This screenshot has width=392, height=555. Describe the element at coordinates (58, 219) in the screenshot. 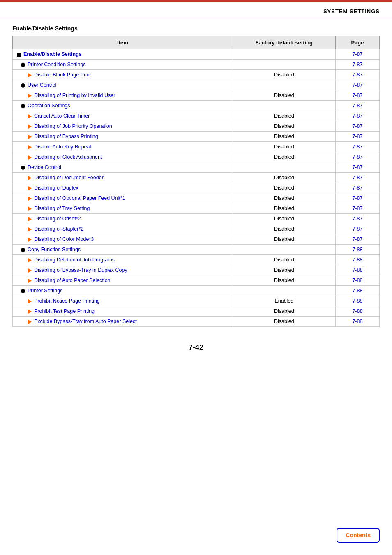

I see `row-label: Disabling of Offset*2` at that location.